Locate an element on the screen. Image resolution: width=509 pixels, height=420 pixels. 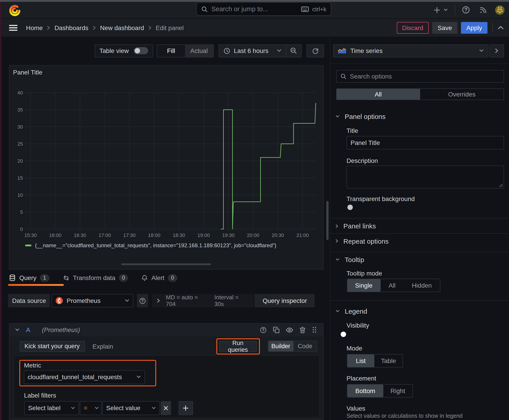
run-queries-button: Run queries is located at coordinates (238, 346).